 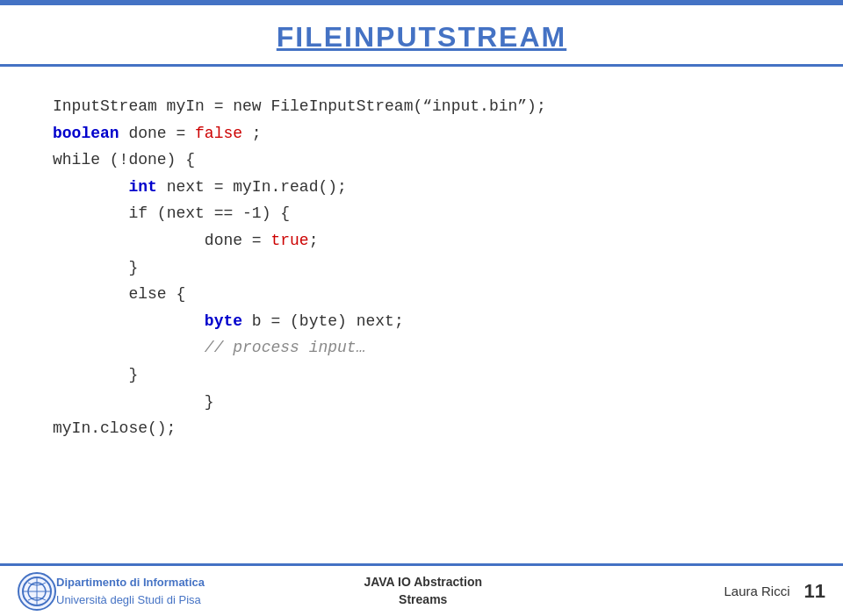 I want to click on code-line-1: InputStream myIn = new FileInputStream(“…, so click(x=422, y=107).